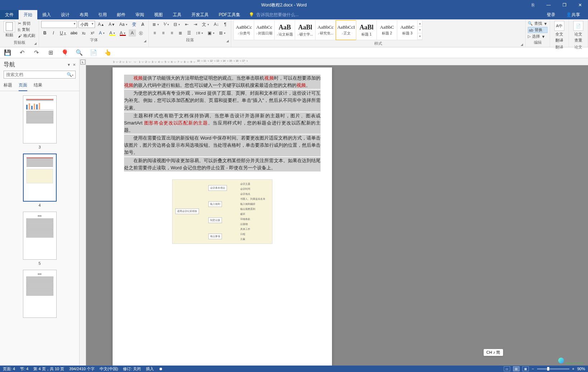  I want to click on style-card: AaBl标题 1, so click(366, 30).